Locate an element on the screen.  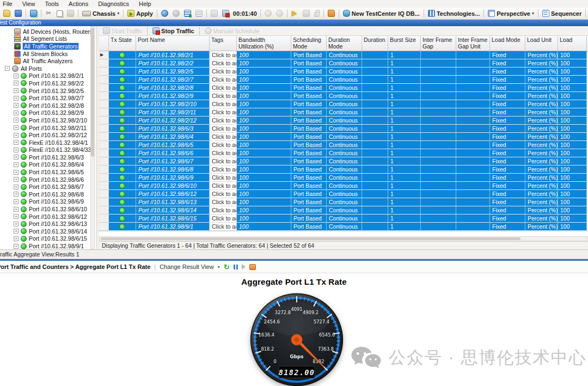
grid-cell: Port //10.61.32.98/6/13 is located at coordinates (173, 203).